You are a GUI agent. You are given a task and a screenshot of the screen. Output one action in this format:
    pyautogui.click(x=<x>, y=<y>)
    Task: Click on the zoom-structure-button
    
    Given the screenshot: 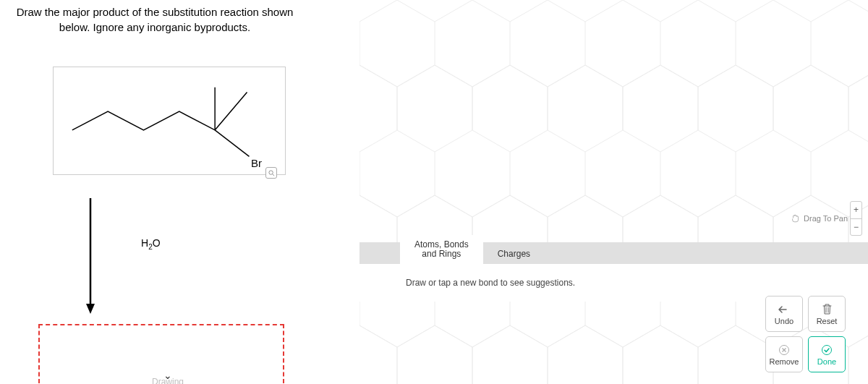 What is the action you would take?
    pyautogui.click(x=271, y=173)
    